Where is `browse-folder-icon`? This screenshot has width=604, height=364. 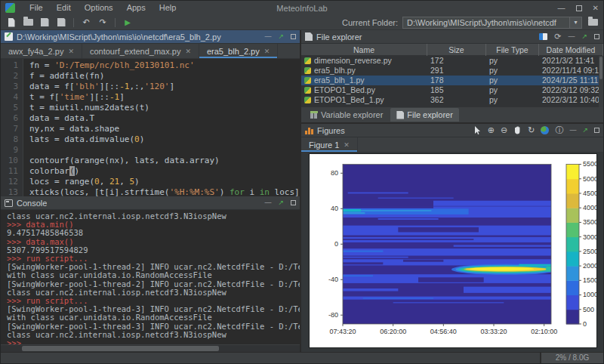
browse-folder-icon is located at coordinates (593, 23).